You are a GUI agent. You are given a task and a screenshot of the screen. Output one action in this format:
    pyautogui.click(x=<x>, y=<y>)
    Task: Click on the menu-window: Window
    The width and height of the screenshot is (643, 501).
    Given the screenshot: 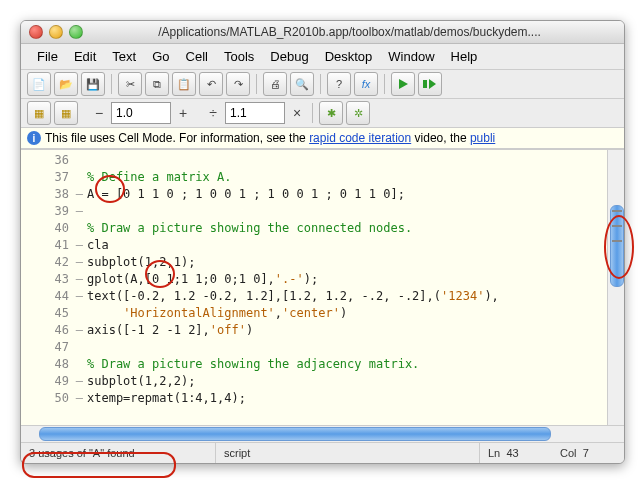 What is the action you would take?
    pyautogui.click(x=411, y=56)
    